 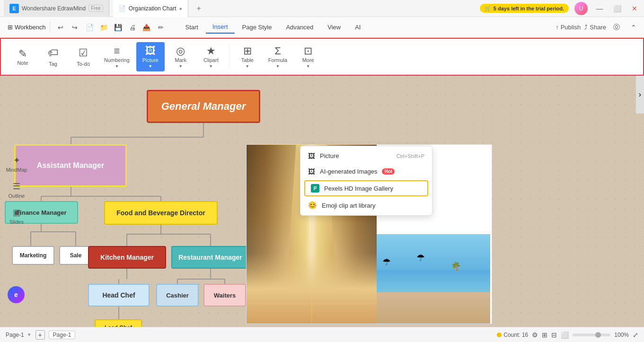 What do you see at coordinates (62, 335) in the screenshot?
I see `page-tab-name: Page-1` at bounding box center [62, 335].